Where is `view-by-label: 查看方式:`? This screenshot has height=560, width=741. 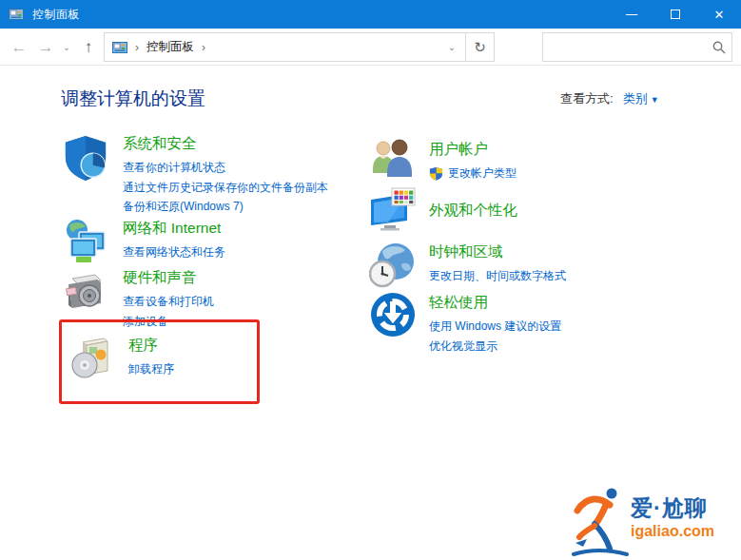 view-by-label: 查看方式: is located at coordinates (587, 99).